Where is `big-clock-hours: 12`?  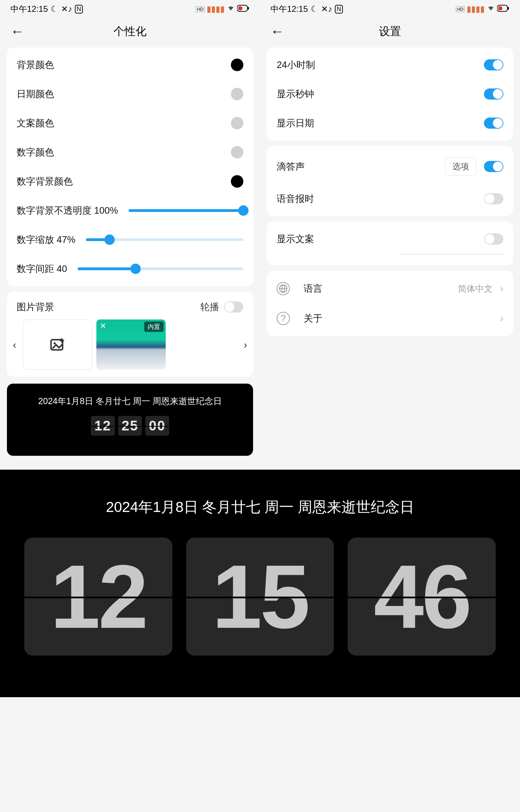 big-clock-hours: 12 is located at coordinates (98, 597).